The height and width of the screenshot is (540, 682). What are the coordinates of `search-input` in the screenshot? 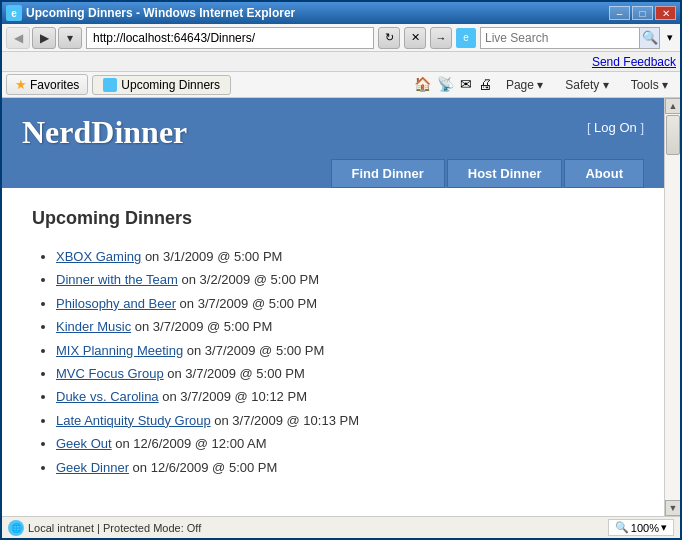 It's located at (560, 38).